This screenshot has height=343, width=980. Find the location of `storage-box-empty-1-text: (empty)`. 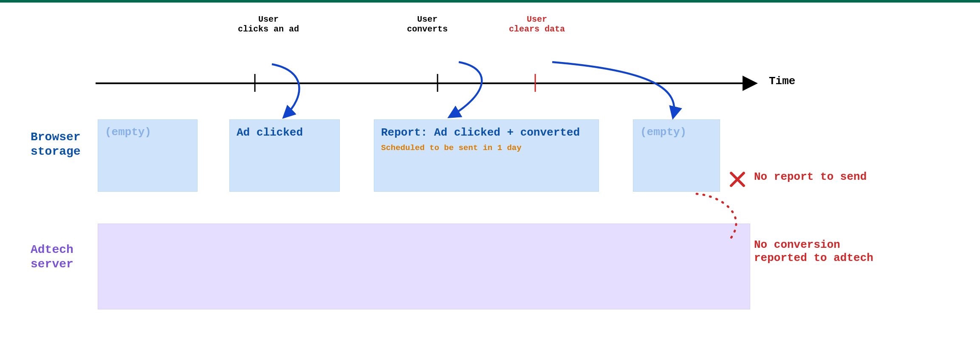

storage-box-empty-1-text: (empty) is located at coordinates (128, 132).